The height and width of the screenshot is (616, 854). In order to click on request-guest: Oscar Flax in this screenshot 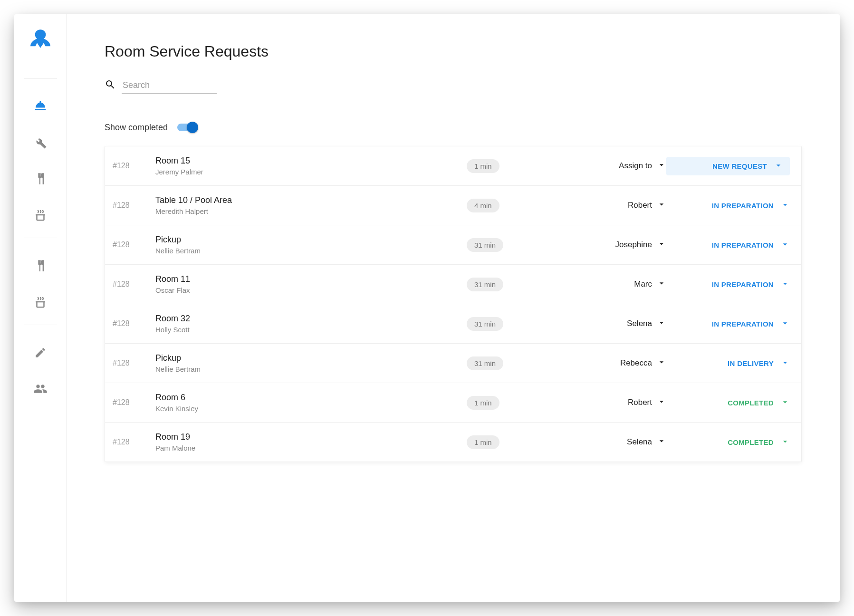, I will do `click(311, 290)`.